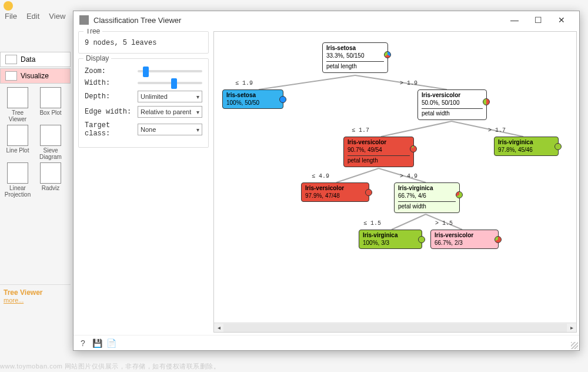 This screenshot has height=372, width=588. What do you see at coordinates (444, 224) in the screenshot?
I see `edge-label: > 1.5` at bounding box center [444, 224].